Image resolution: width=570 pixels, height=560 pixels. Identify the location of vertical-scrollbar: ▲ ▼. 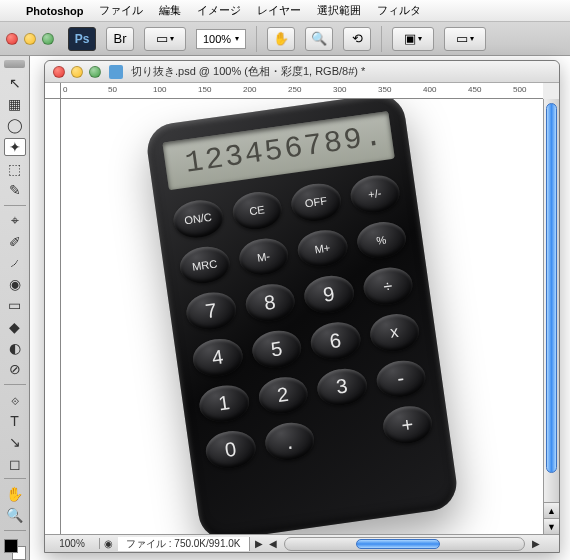
(551, 316).